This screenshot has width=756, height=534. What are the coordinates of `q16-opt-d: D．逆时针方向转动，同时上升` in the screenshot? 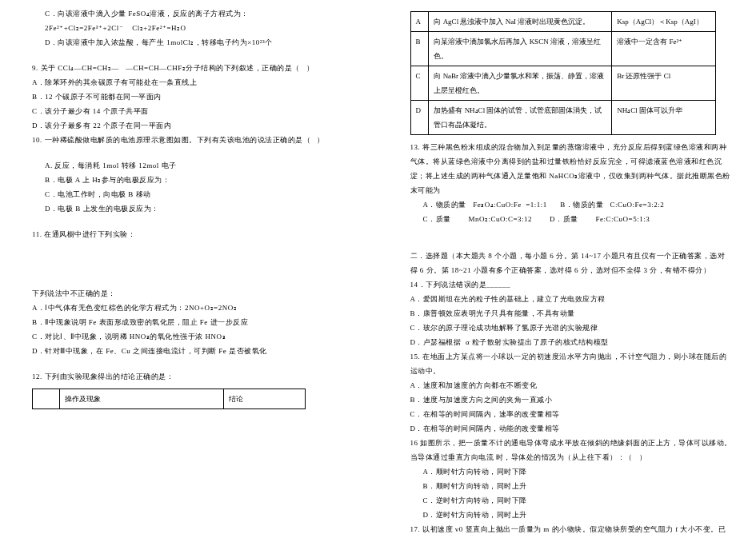 It's located at (571, 515).